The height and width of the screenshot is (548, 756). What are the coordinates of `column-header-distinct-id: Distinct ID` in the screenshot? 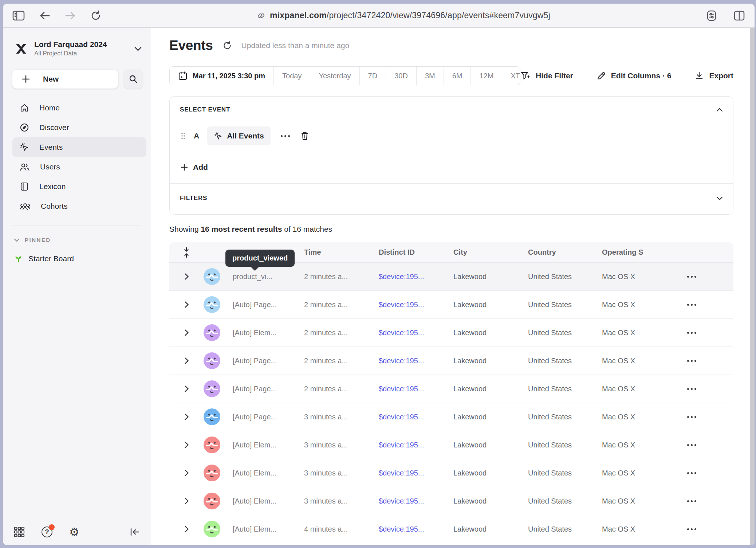 It's located at (416, 252).